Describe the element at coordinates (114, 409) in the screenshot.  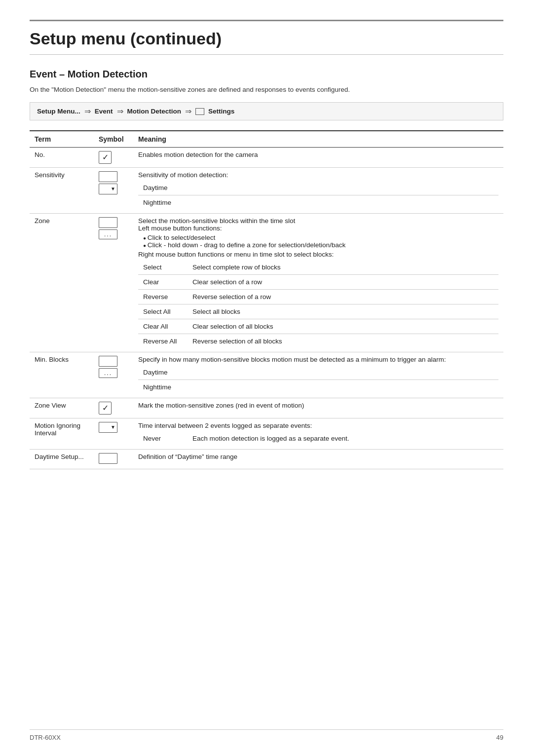
I see `symbol-zone-view: ✓` at that location.